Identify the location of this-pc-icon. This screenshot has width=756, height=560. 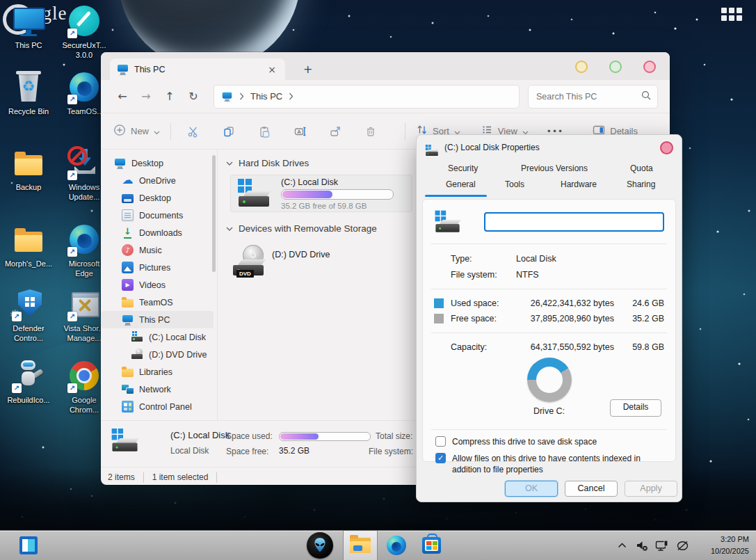
(29, 22).